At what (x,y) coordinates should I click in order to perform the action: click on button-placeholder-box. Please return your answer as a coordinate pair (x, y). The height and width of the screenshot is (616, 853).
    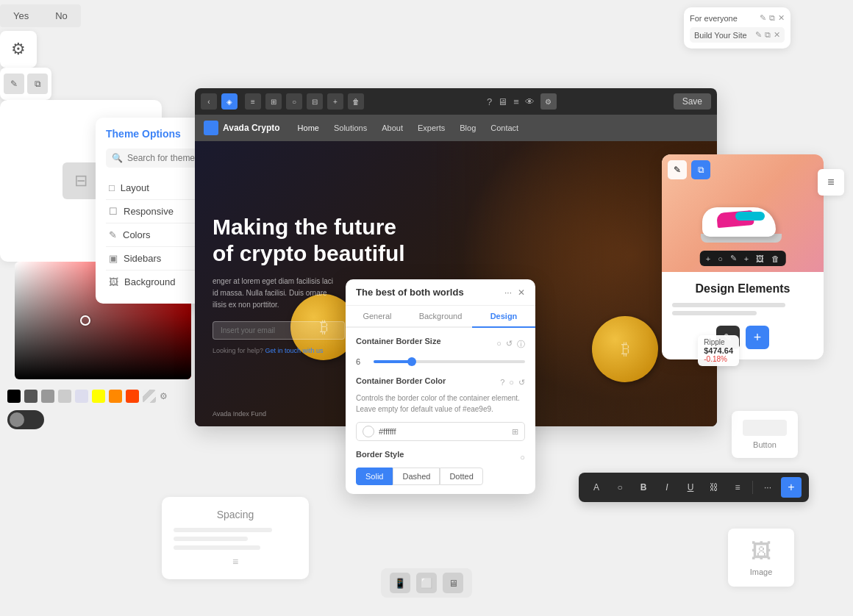
    Looking at the image, I should click on (765, 428).